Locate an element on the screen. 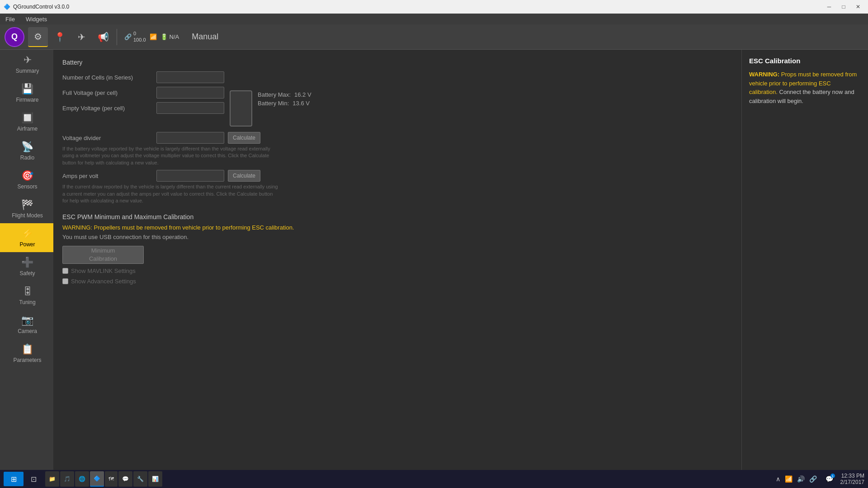  voltage-divider-desc: If the battery voltage reported by the v… is located at coordinates (171, 156).